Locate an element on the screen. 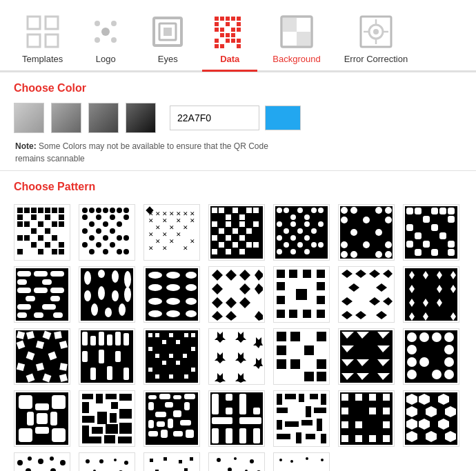  nav-item-logo: Logo is located at coordinates (106, 40).